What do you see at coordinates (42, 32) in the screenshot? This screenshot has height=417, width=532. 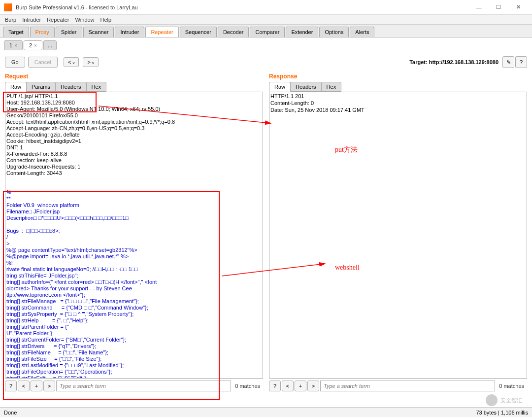 I see `tab-proxy: Proxy` at bounding box center [42, 32].